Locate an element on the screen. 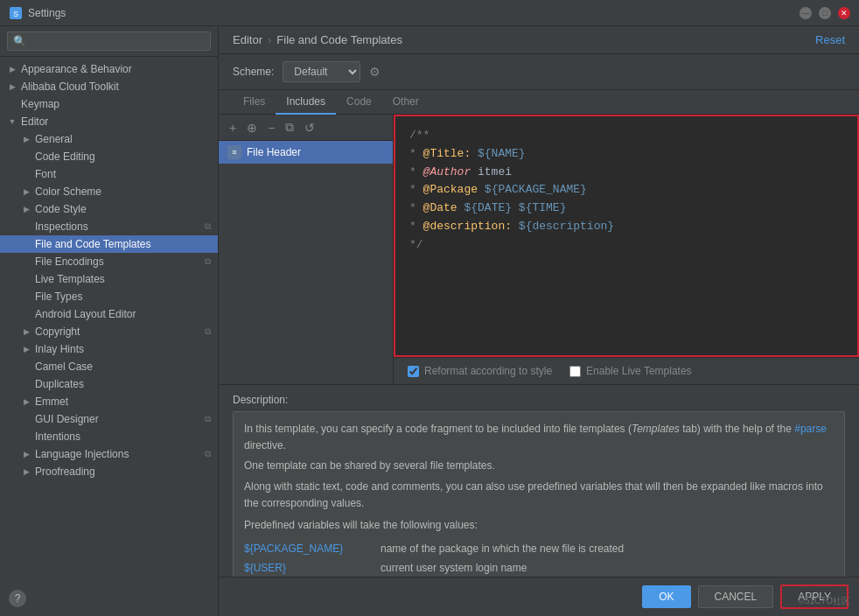  sidebar-item-keymap: Keymap is located at coordinates (108, 104).